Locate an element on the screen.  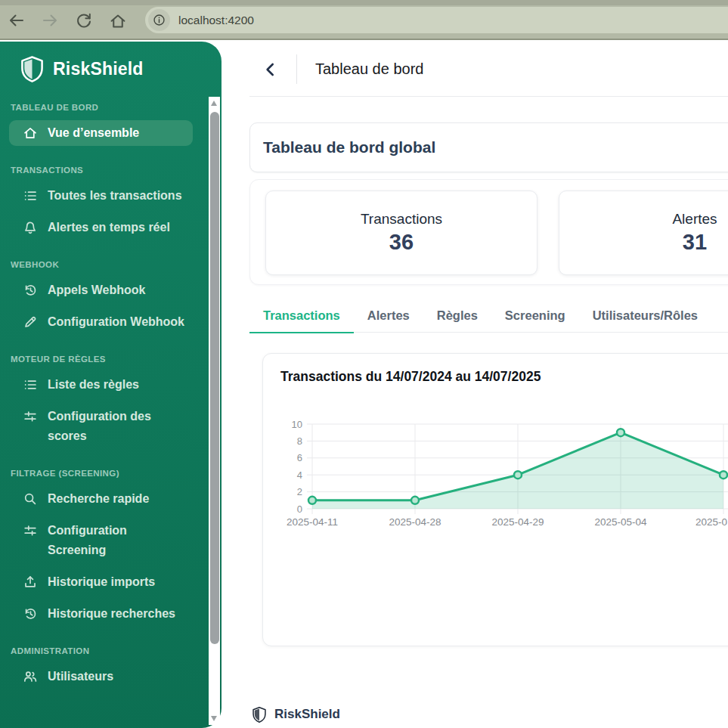
sidebar-item-label: Utilisateurs is located at coordinates (80, 677).